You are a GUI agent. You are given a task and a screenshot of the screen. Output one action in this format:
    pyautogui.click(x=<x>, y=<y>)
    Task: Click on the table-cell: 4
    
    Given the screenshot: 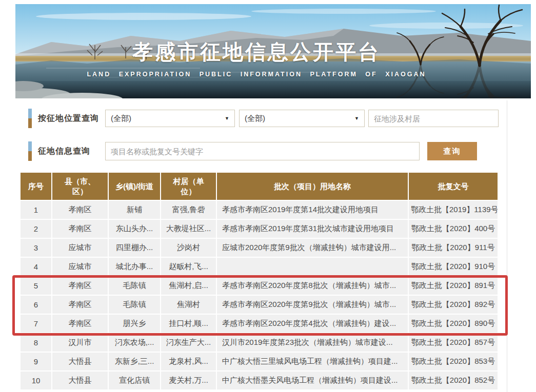 What is the action you would take?
    pyautogui.click(x=36, y=266)
    